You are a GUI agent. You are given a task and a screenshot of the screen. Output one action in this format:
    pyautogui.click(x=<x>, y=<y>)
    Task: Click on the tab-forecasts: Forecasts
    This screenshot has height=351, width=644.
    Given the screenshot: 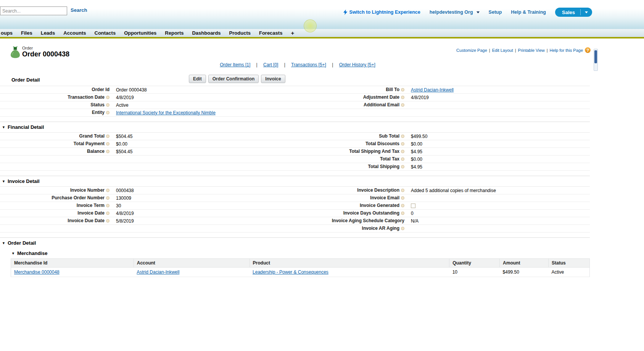 What is the action you would take?
    pyautogui.click(x=271, y=33)
    